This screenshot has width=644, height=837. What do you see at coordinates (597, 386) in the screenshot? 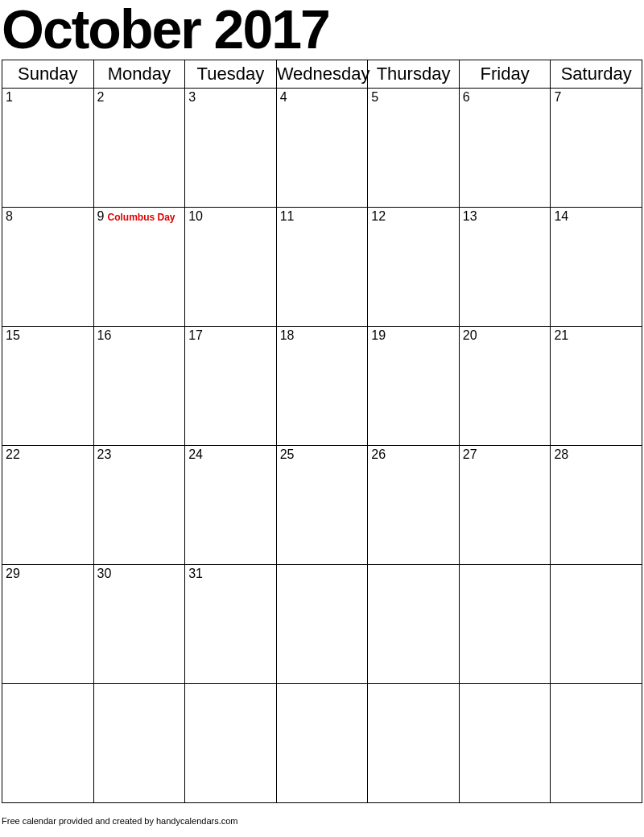
I see `calendar-day-cell: 21` at bounding box center [597, 386].